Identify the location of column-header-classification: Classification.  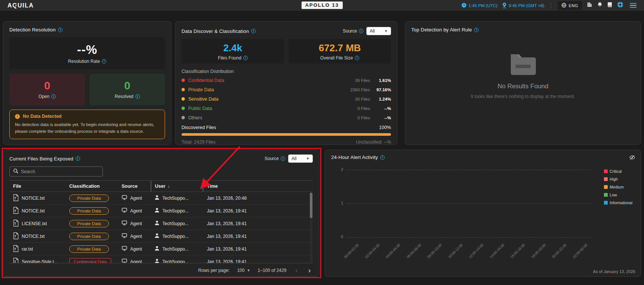
(92, 186).